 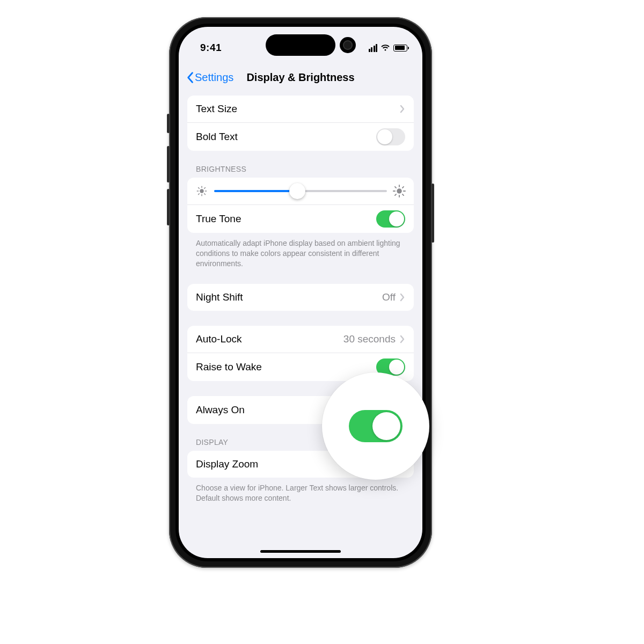 What do you see at coordinates (269, 339) in the screenshot?
I see `row-label: Auto-Lock` at bounding box center [269, 339].